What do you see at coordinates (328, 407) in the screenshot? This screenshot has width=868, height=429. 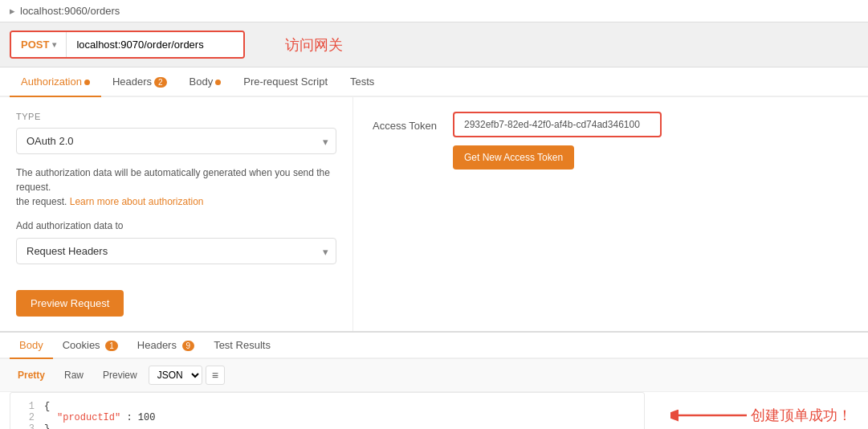 I see `code-line-1: 1 {` at bounding box center [328, 407].